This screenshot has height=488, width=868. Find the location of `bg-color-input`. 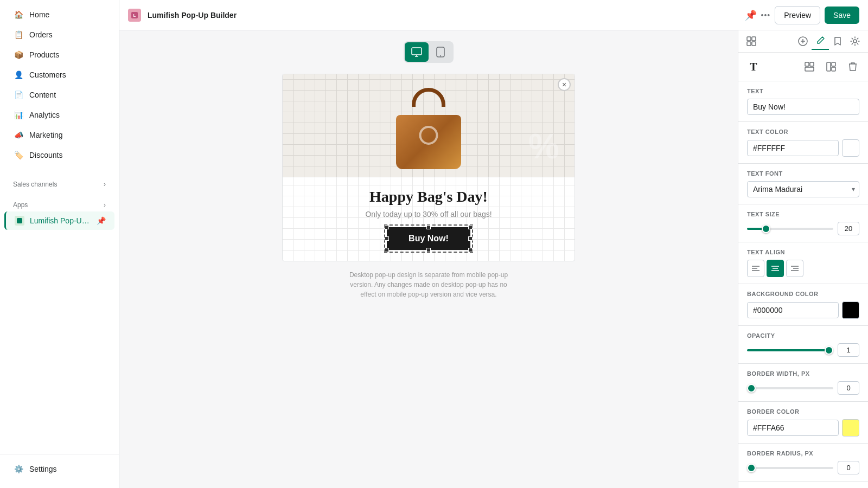

bg-color-input is located at coordinates (793, 310).